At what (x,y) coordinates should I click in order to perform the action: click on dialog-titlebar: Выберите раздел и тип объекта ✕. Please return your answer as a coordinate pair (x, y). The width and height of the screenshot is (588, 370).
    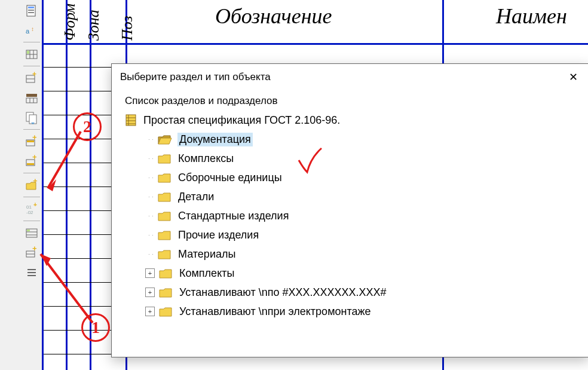
    Looking at the image, I should click on (350, 77).